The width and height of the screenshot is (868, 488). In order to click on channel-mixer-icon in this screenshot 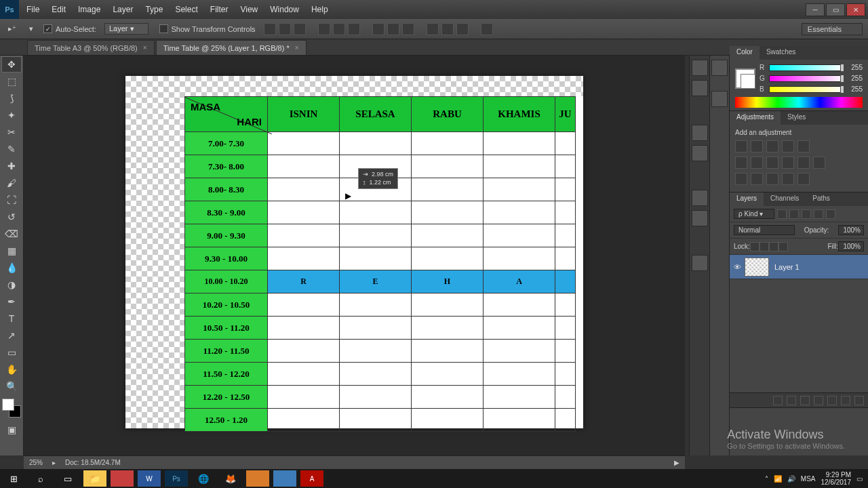, I will do `click(804, 163)`.